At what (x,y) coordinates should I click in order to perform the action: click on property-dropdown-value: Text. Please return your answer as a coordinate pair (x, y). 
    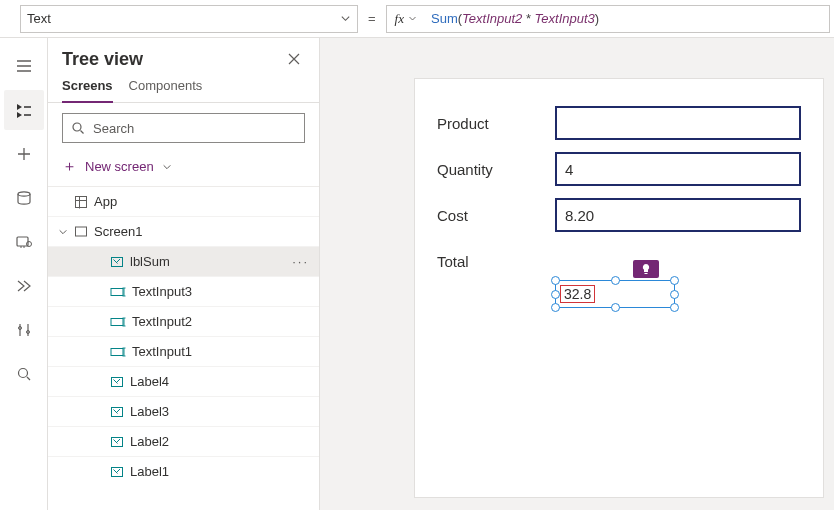
    Looking at the image, I should click on (39, 18).